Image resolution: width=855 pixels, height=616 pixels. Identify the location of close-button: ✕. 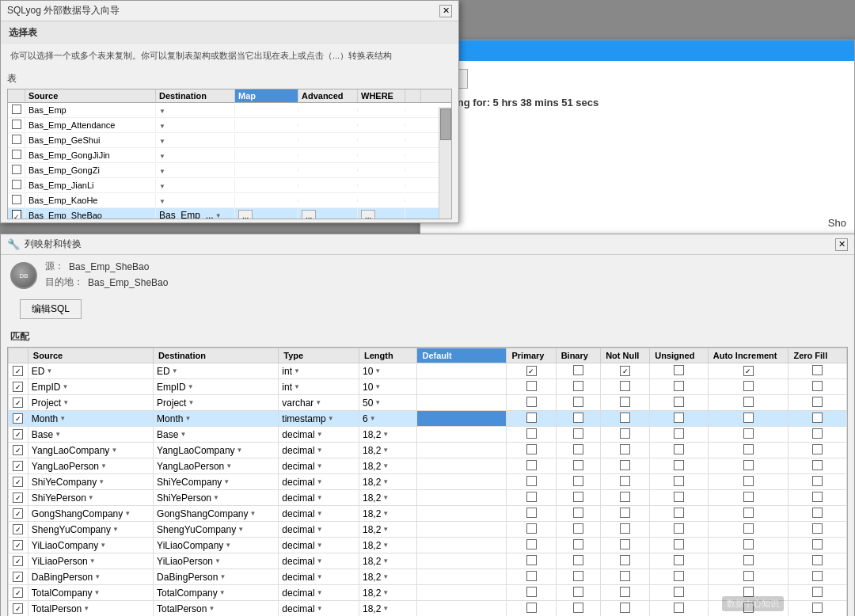
(446, 11).